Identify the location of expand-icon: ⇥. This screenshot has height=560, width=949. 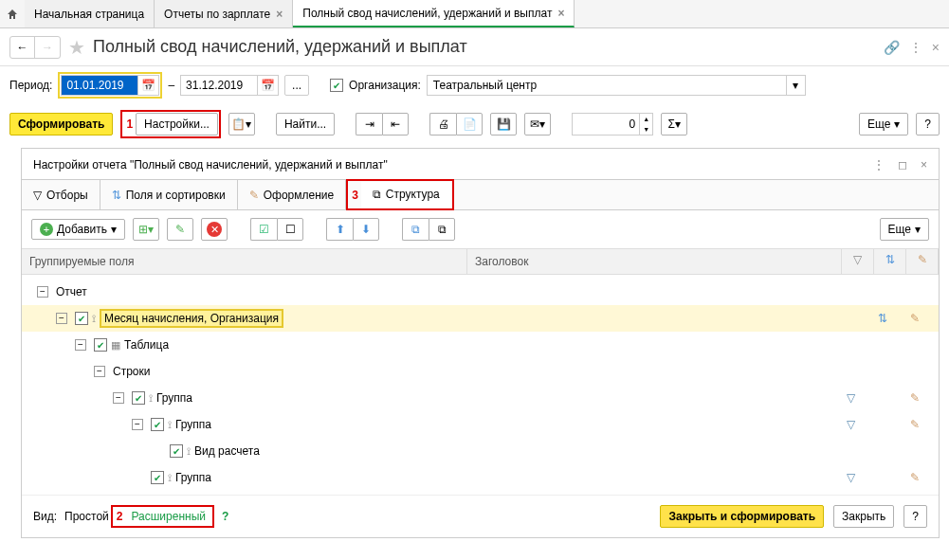
(369, 124).